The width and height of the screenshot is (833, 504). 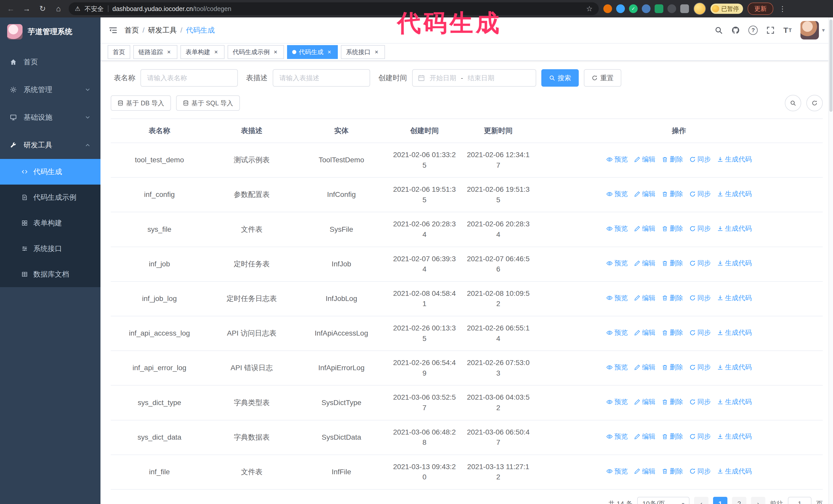 What do you see at coordinates (560, 78) in the screenshot?
I see `search-button: 搜索` at bounding box center [560, 78].